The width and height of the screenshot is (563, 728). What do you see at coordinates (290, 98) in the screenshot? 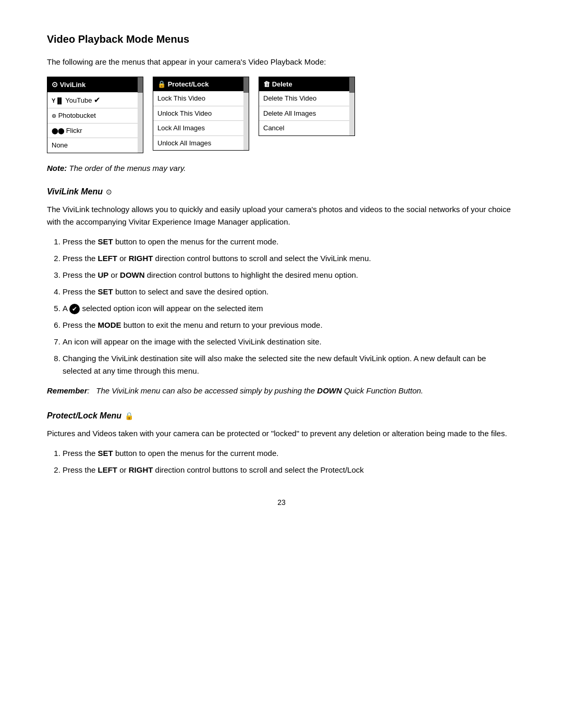
I see `delete-this-video-label: Delete This Video` at bounding box center [290, 98].